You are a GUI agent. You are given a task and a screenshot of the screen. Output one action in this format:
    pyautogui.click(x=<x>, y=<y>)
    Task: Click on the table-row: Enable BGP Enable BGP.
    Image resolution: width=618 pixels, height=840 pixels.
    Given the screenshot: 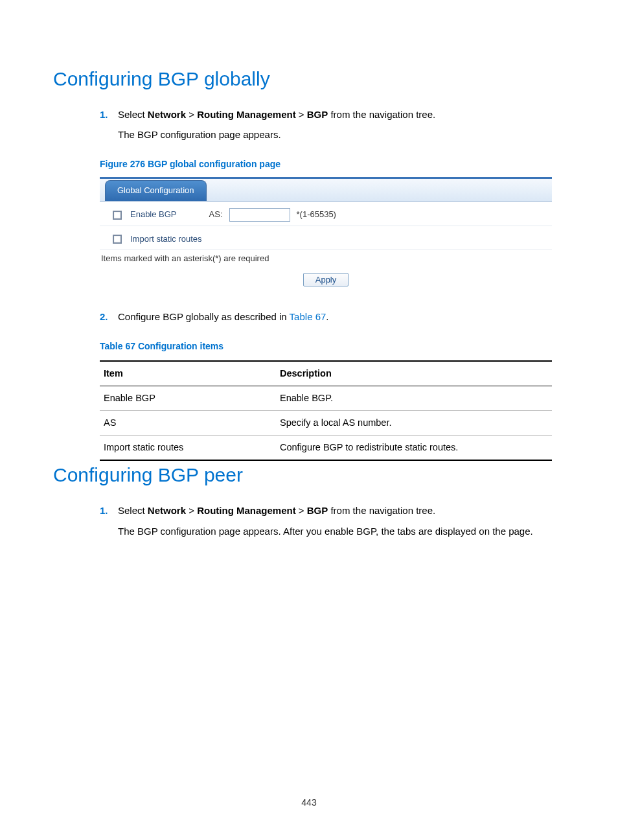 What is the action you would take?
    pyautogui.click(x=326, y=399)
    